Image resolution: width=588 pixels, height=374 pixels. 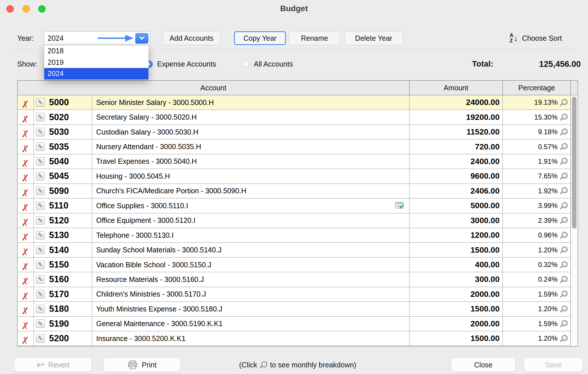 What do you see at coordinates (456, 132) in the screenshot?
I see `amount-cell: 11520.00` at bounding box center [456, 132].